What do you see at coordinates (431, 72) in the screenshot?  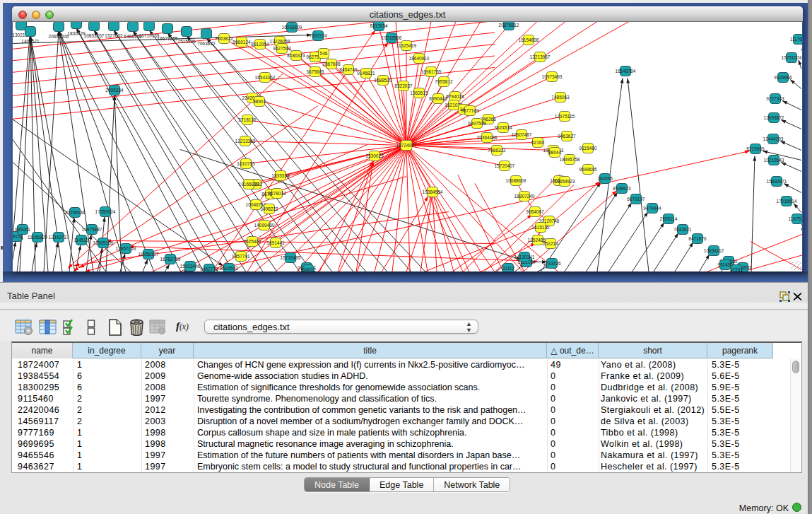 I see `svg-text: 16961755` at bounding box center [431, 72].